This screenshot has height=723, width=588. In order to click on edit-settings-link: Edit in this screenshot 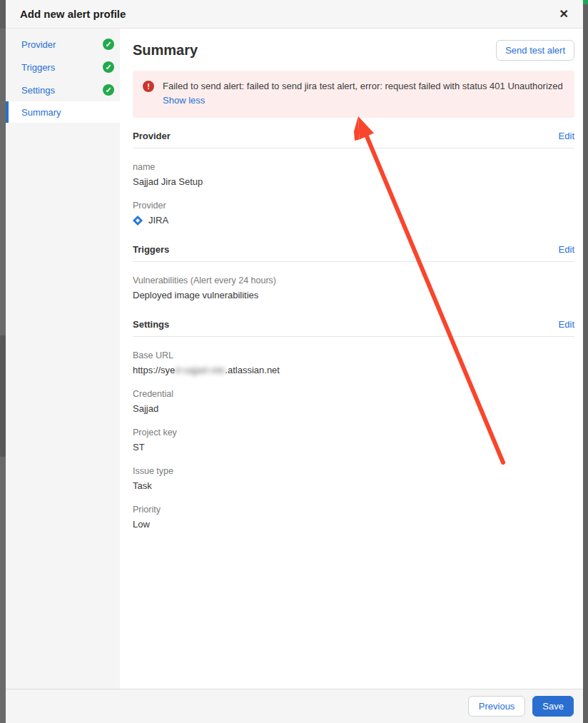, I will do `click(567, 324)`.